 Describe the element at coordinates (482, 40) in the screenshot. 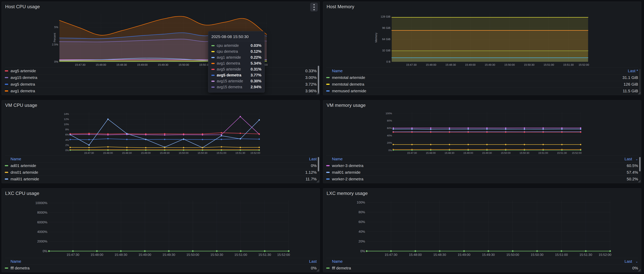

I see `host-memory-chart: 0 B32 GiB64 GiB96 GiB128 GiB15:47:3015:4…` at that location.